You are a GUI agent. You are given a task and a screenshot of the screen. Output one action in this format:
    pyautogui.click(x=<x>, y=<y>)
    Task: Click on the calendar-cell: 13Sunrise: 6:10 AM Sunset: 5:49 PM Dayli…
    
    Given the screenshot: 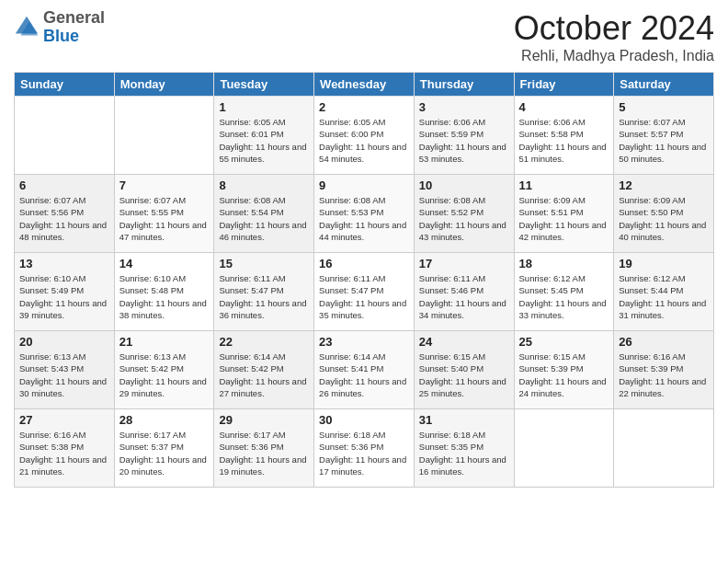 What is the action you would take?
    pyautogui.click(x=64, y=293)
    